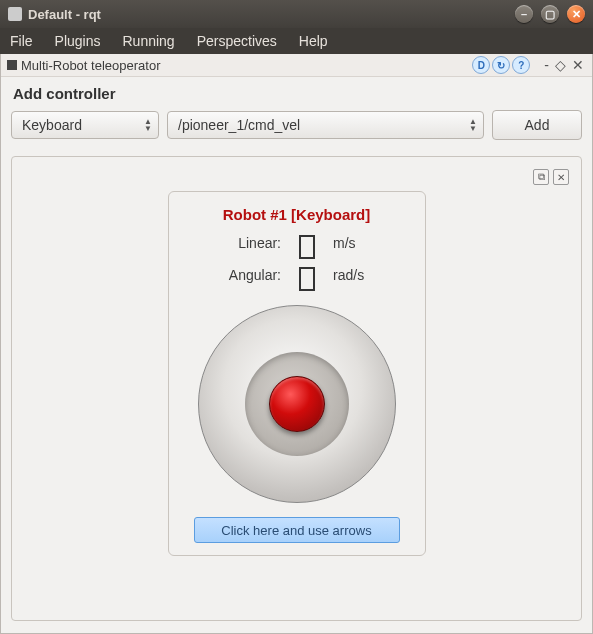  What do you see at coordinates (561, 177) in the screenshot?
I see `panel-close-button: ✕` at bounding box center [561, 177].